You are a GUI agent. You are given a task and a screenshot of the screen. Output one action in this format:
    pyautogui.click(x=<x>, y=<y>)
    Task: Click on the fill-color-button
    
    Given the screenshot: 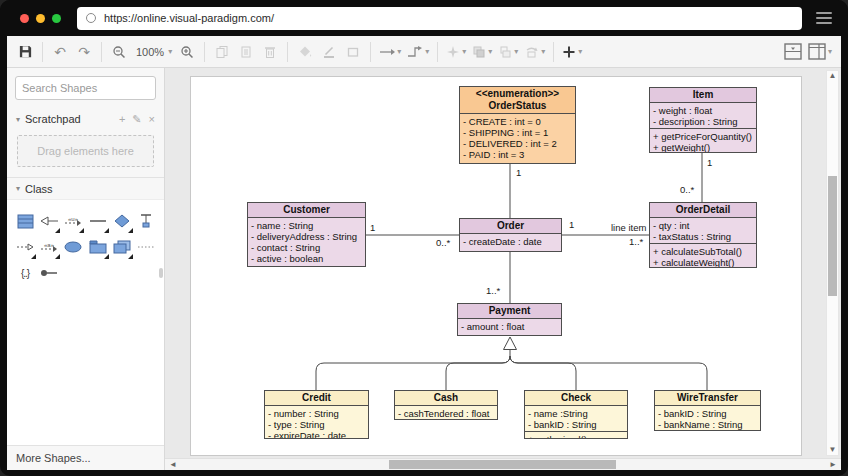 What is the action you would take?
    pyautogui.click(x=305, y=52)
    